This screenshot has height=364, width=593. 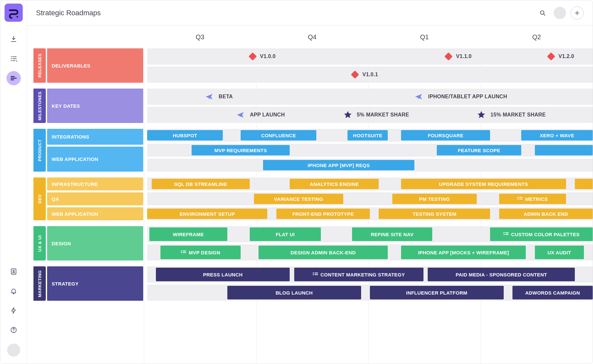 What do you see at coordinates (446, 135) in the screenshot?
I see `roadmap-bar: FOURSQUARE` at bounding box center [446, 135].